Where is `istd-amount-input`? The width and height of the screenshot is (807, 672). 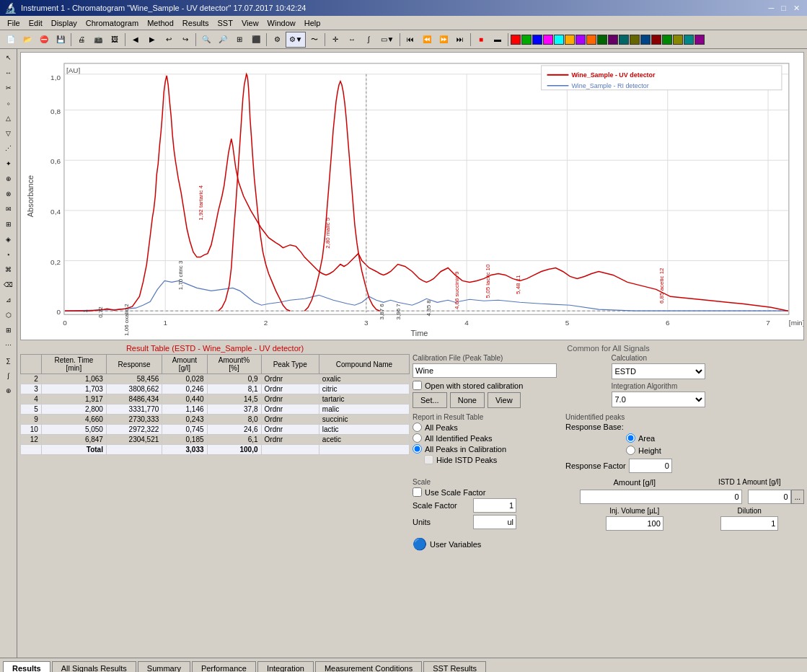 istd-amount-input is located at coordinates (769, 497).